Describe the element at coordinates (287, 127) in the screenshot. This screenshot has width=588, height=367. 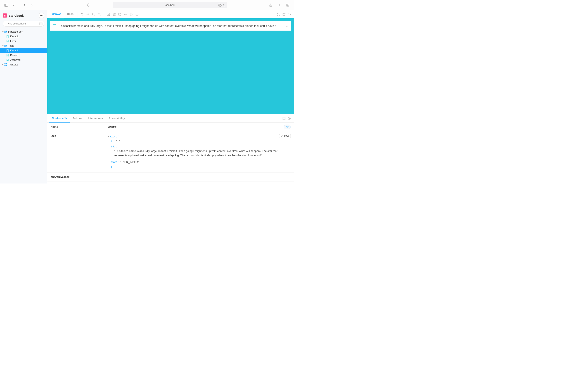
I see `reset-controls-button` at that location.